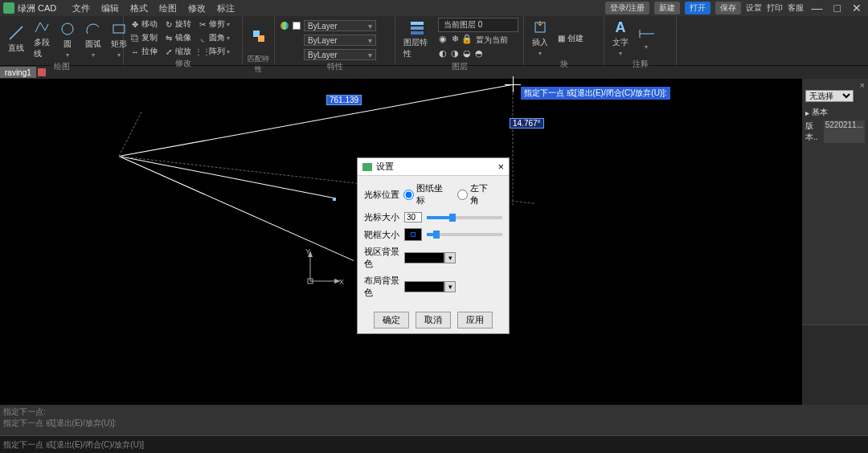  What do you see at coordinates (42, 72) in the screenshot?
I see `tab-close-icon` at bounding box center [42, 72].